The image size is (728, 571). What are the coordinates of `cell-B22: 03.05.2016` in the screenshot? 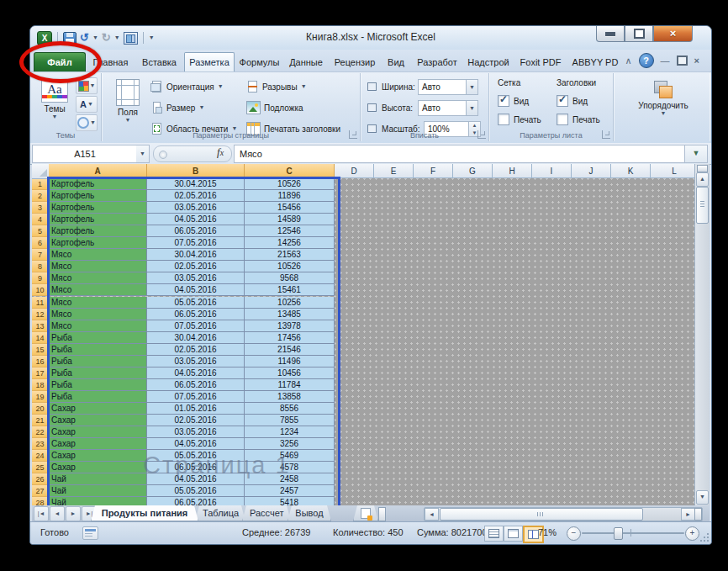 It's located at (196, 432).